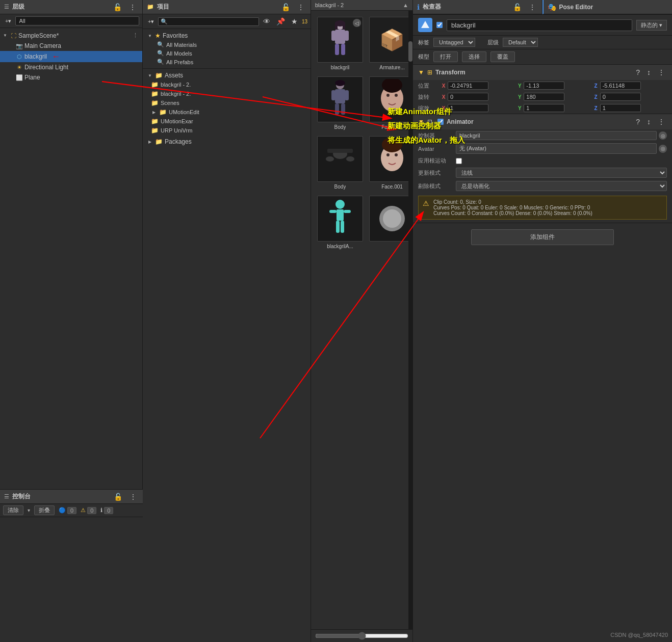  Describe the element at coordinates (19, 57) in the screenshot. I see `blackgril-icon: ⬡` at that location.